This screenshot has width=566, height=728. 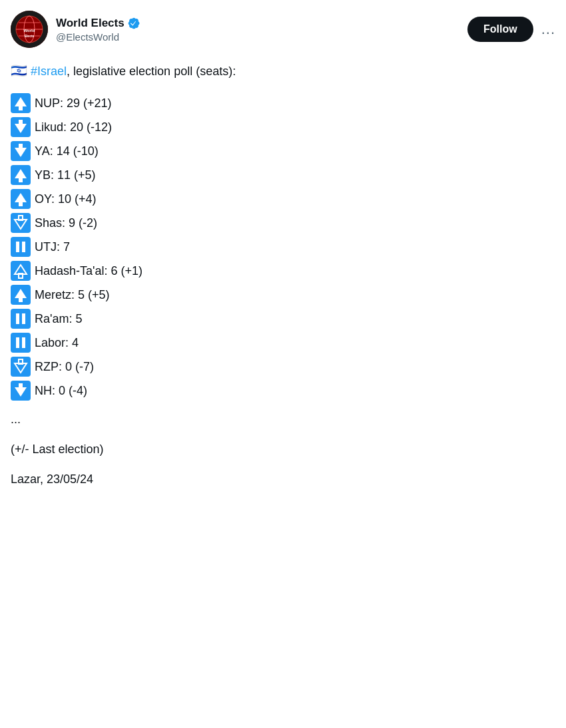 I want to click on list-item: NUP: 29 (+21), so click(x=283, y=103).